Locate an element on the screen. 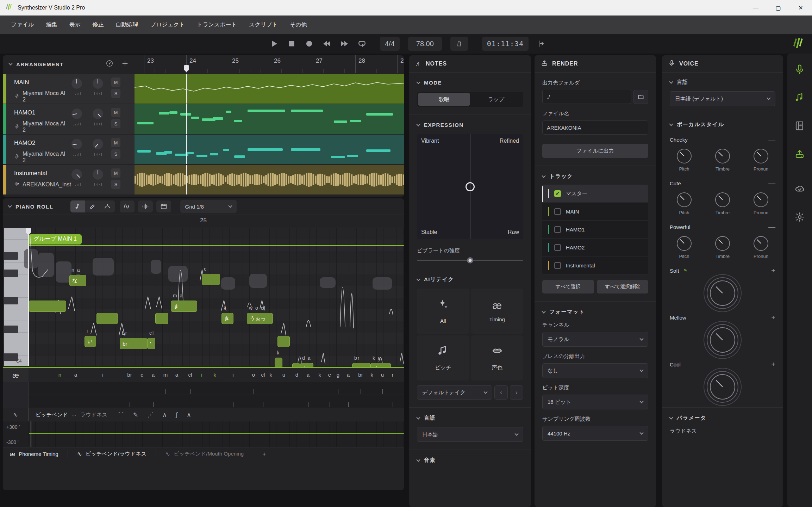 This screenshot has width=812, height=507. filename-input: AREKAKONIA is located at coordinates (595, 128).